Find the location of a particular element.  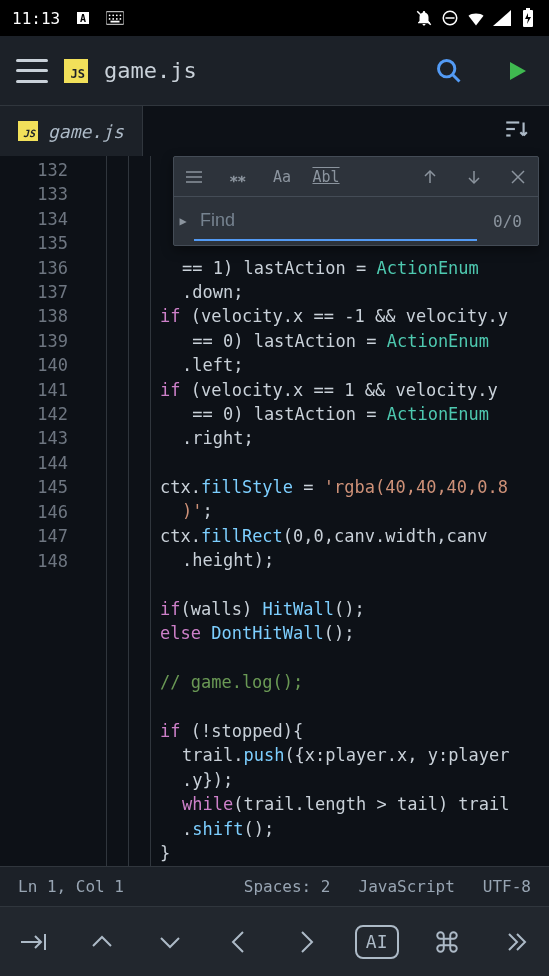

move-down-icon is located at coordinates (170, 942).